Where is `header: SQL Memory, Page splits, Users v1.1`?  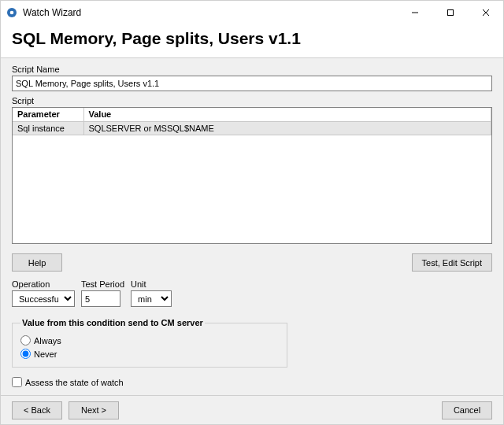 header: SQL Memory, Page splits, Users v1.1 is located at coordinates (252, 41).